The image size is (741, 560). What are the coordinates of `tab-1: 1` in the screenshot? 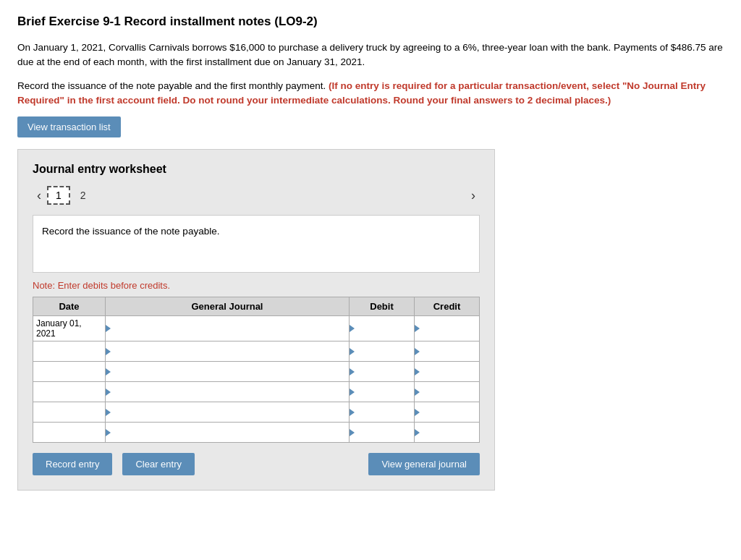 It's located at (59, 195).